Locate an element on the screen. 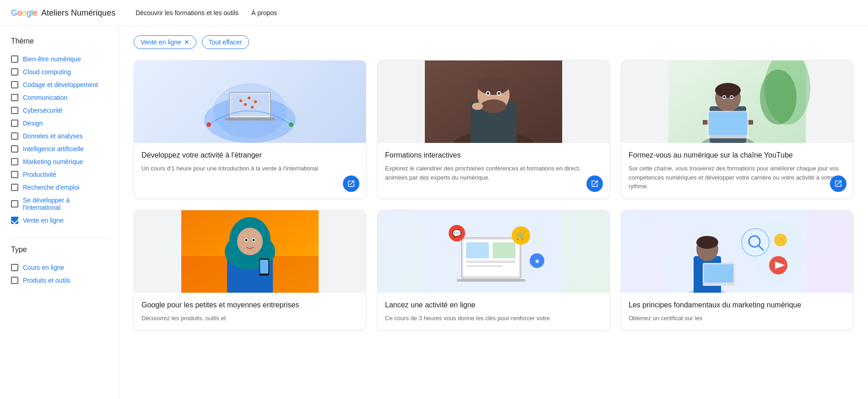 This screenshot has width=868, height=399. checkbox-cloud is located at coordinates (15, 72).